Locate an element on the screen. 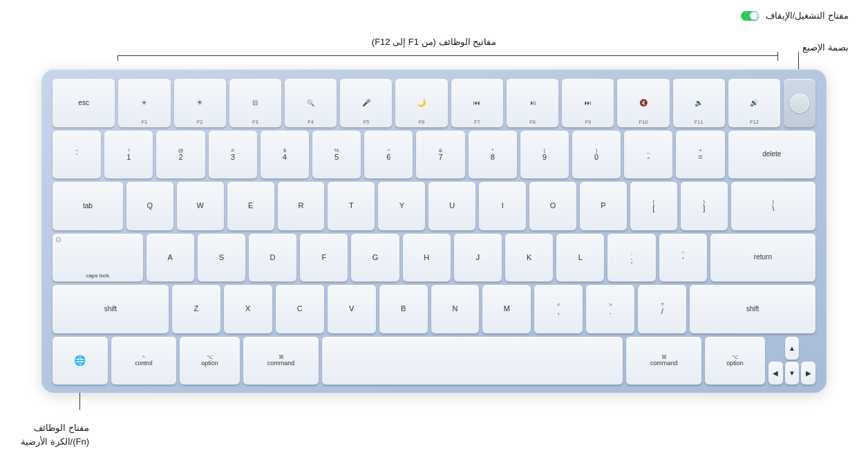  function-keys-label: مفاتيح الوظائف (من F1 إلى F12) is located at coordinates (434, 42).